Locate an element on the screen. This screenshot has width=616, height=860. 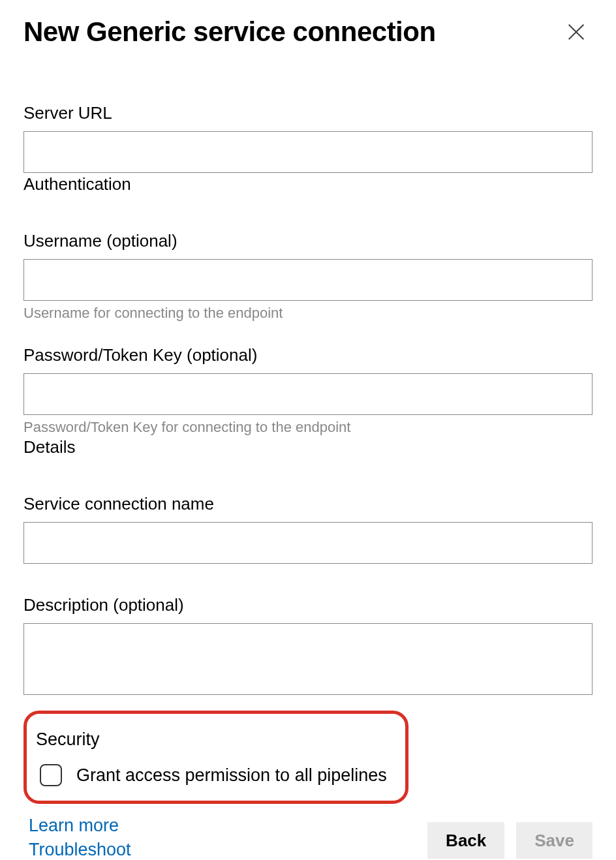
save-button: Save is located at coordinates (555, 840).